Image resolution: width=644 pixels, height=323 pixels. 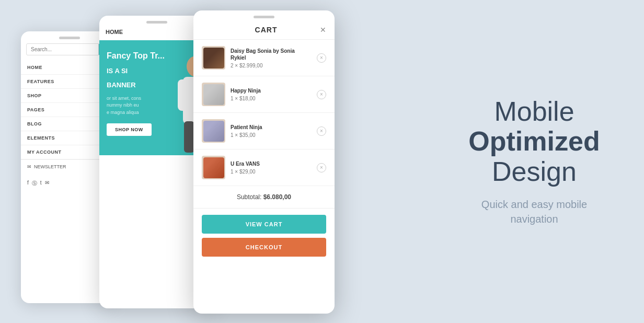 What do you see at coordinates (266, 30) in the screenshot?
I see `cart-title: CART` at bounding box center [266, 30].